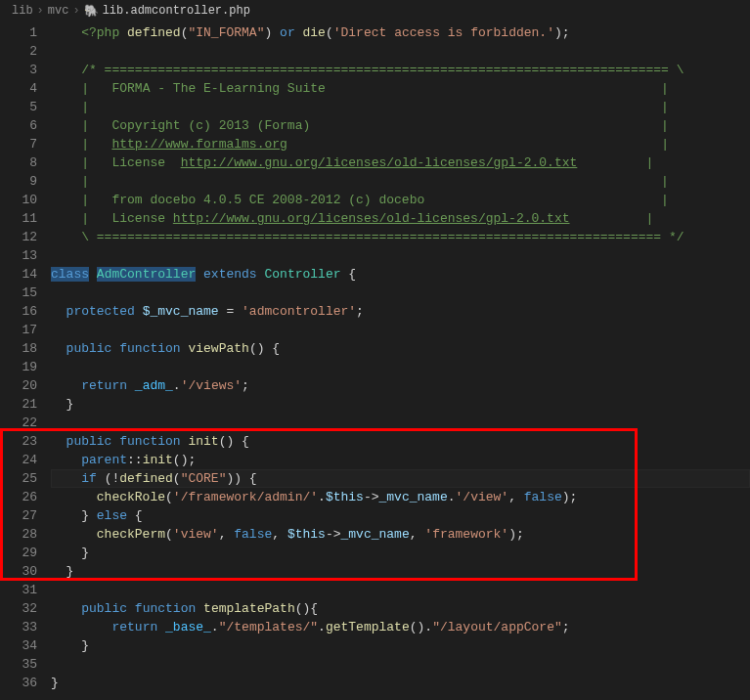  I want to click on code-line: checkRole('/framework/admin/'.$this->_mv…, so click(401, 497).